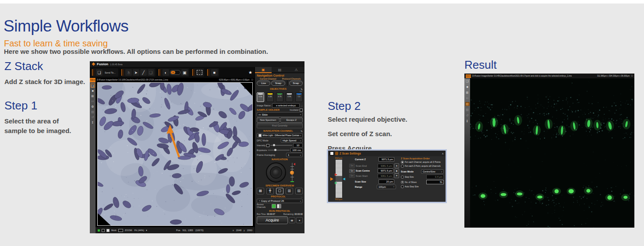  Describe the element at coordinates (289, 97) in the screenshot. I see `objective-40x: 40x0.95` at that location.